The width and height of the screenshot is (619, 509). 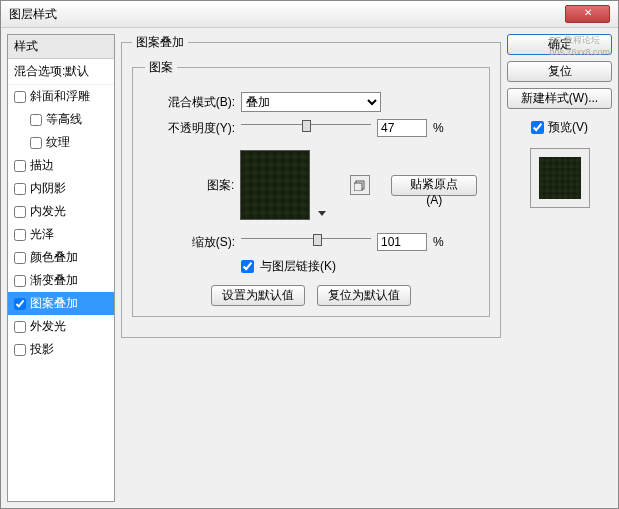 What do you see at coordinates (48, 326) in the screenshot?
I see `style-label: 外发光` at bounding box center [48, 326].